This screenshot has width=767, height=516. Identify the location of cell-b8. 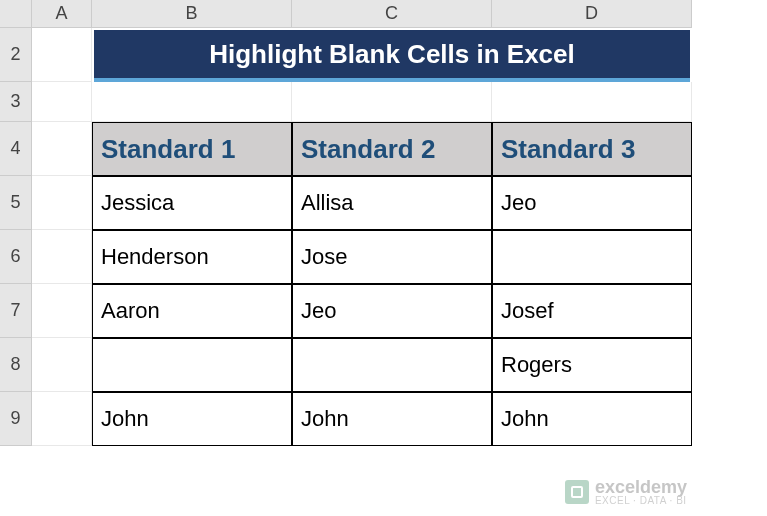
(192, 365).